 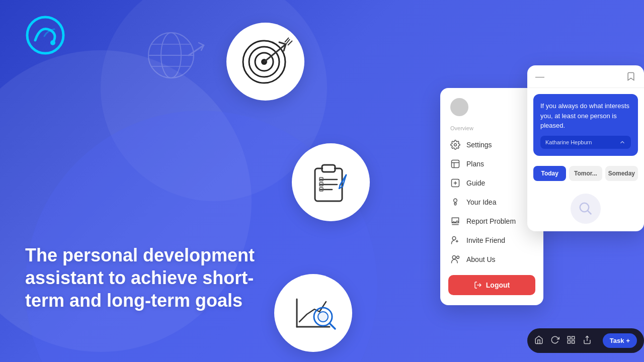 I want to click on chat-bookmark-icon, so click(x=631, y=76).